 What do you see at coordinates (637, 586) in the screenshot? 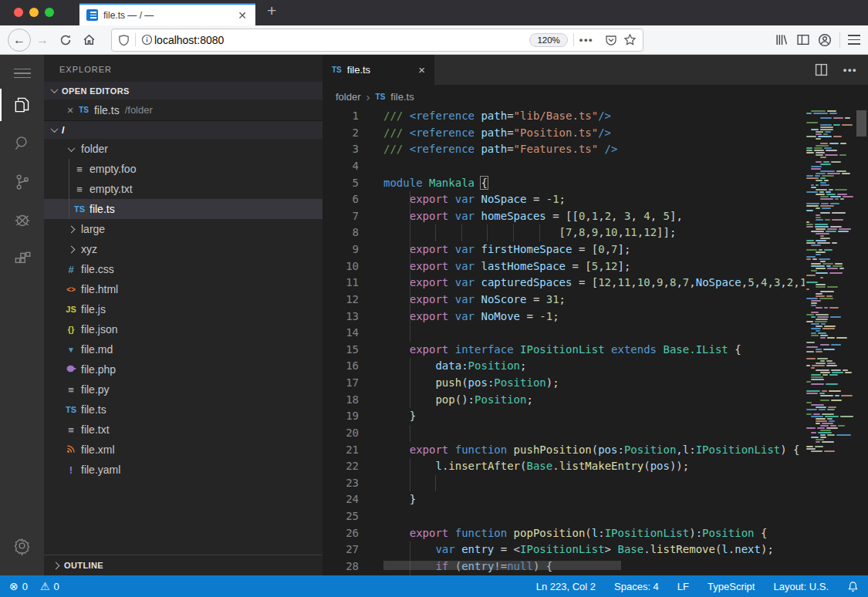
I see `status-indentation: Spaces: 4` at bounding box center [637, 586].